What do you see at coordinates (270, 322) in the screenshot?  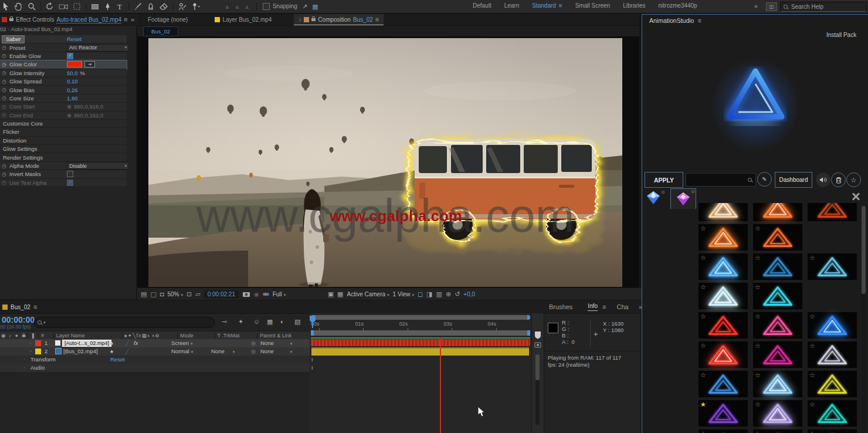 I see `frame-blending-icon: ▦` at bounding box center [270, 322].